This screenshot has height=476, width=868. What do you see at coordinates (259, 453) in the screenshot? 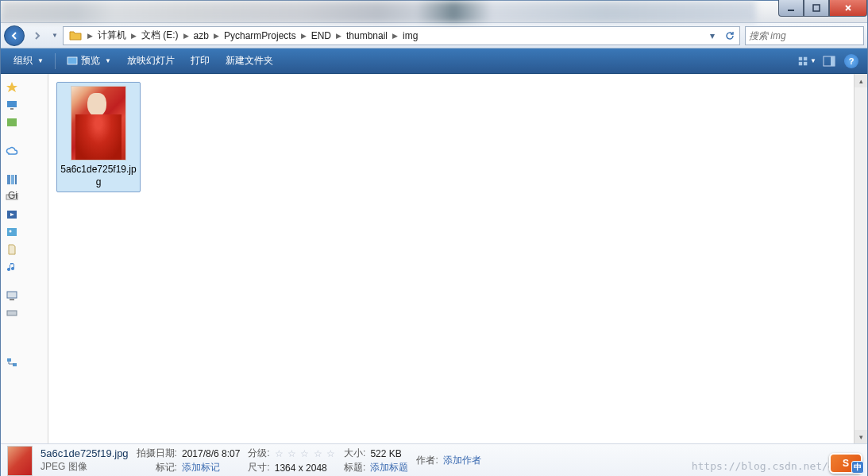
I see `detail-rating-label: 分级:` at bounding box center [259, 453].